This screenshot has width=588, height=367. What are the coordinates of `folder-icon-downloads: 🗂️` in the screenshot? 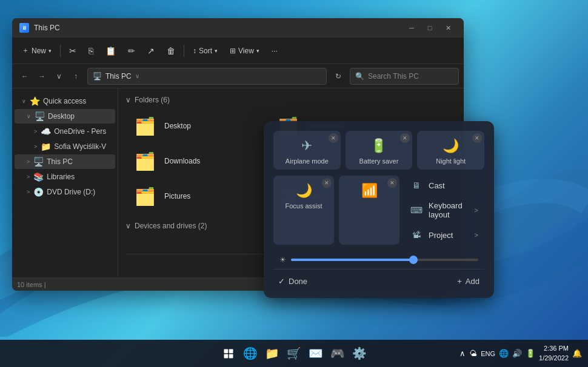 It's located at (145, 161).